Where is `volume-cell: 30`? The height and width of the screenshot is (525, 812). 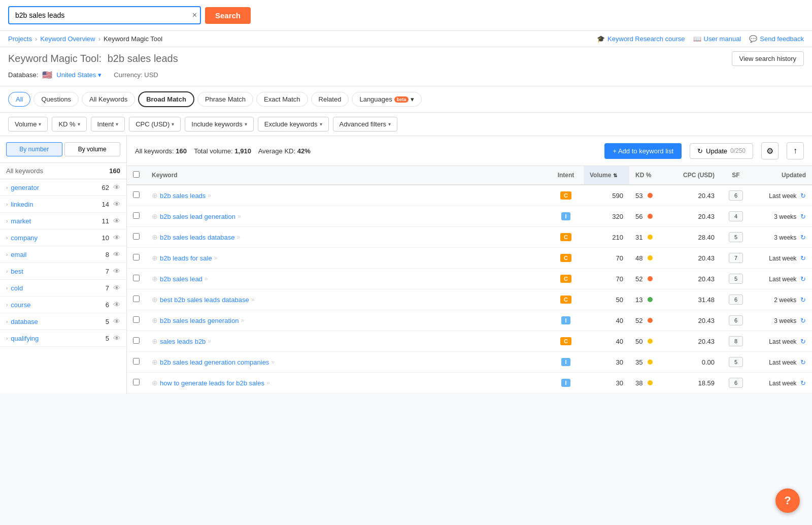 volume-cell: 30 is located at coordinates (606, 383).